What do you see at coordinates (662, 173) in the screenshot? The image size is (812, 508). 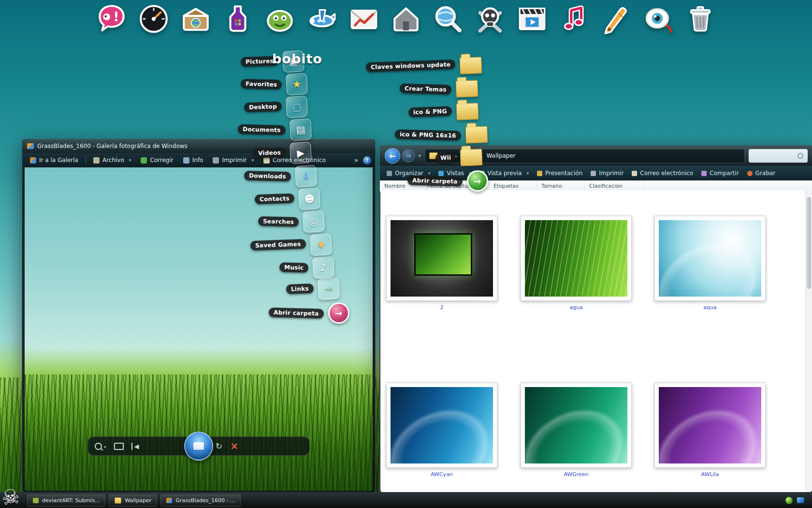 I see `toolbar-correo: Correo electrónico` at bounding box center [662, 173].